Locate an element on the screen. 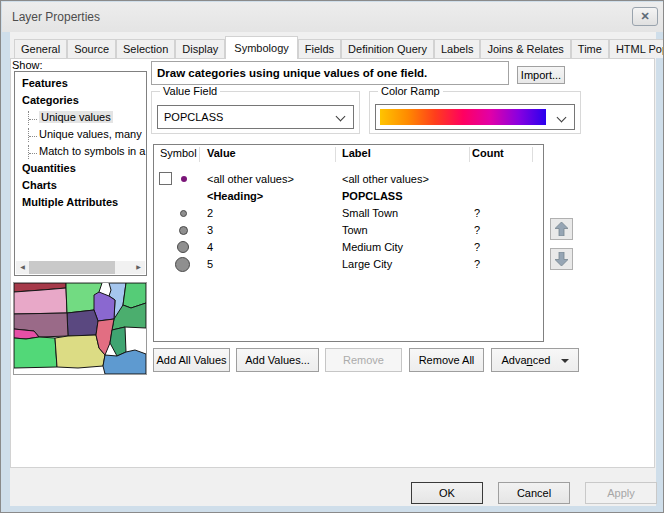  tab-selection: Selection is located at coordinates (146, 48).